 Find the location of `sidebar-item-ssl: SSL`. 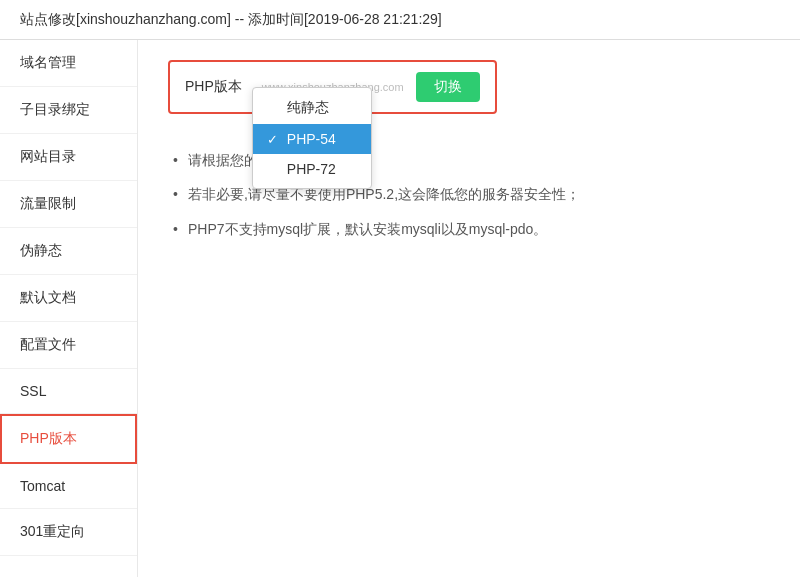

sidebar-item-ssl: SSL is located at coordinates (68, 392).